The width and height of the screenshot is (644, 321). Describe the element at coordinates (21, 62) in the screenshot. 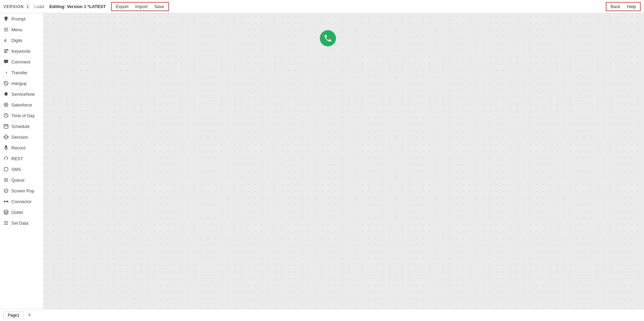

I see `comment-label: Comment` at that location.